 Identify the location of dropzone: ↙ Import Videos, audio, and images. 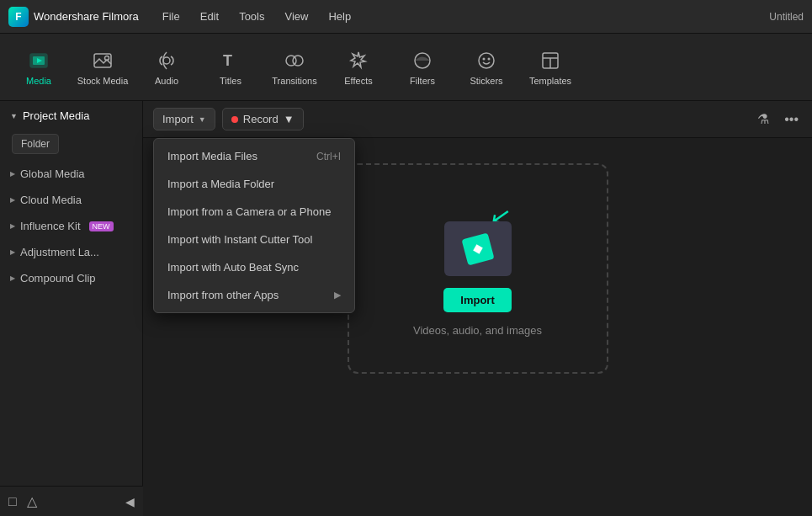
(478, 269).